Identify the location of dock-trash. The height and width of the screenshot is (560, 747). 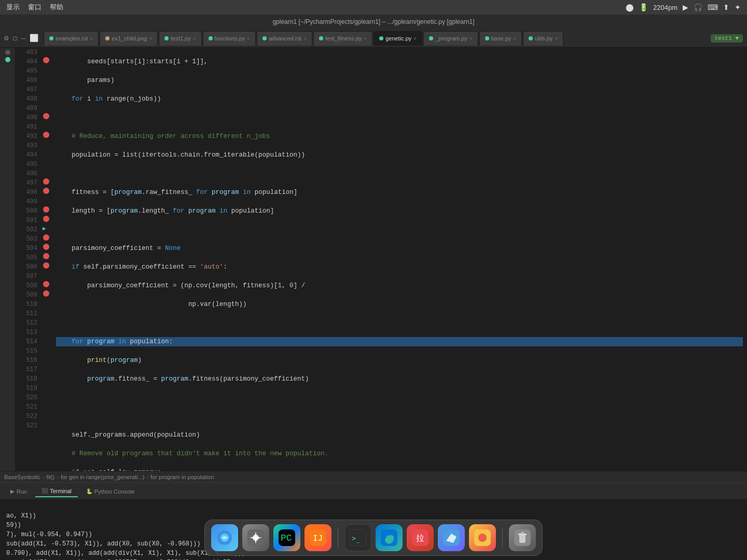
(522, 538).